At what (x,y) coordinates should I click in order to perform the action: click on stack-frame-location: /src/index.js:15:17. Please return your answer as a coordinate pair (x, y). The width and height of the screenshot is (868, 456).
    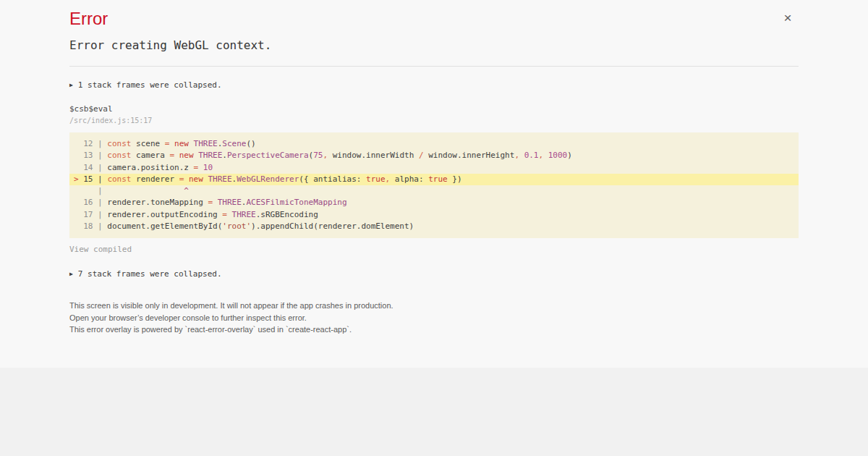
    Looking at the image, I should click on (434, 121).